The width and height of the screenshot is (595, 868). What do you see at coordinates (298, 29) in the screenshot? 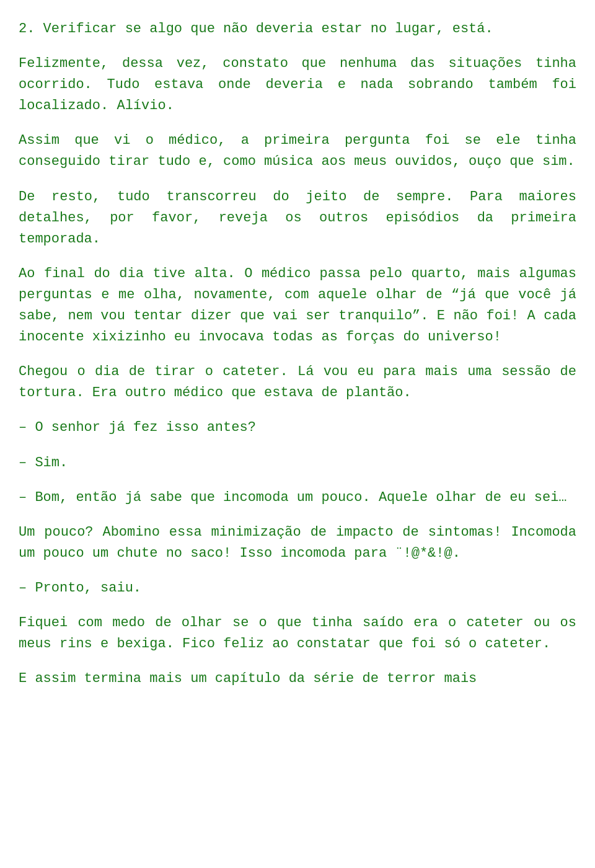
I see `paragraph-1: 2. Verificar se algo que não deveria est…` at bounding box center [298, 29].